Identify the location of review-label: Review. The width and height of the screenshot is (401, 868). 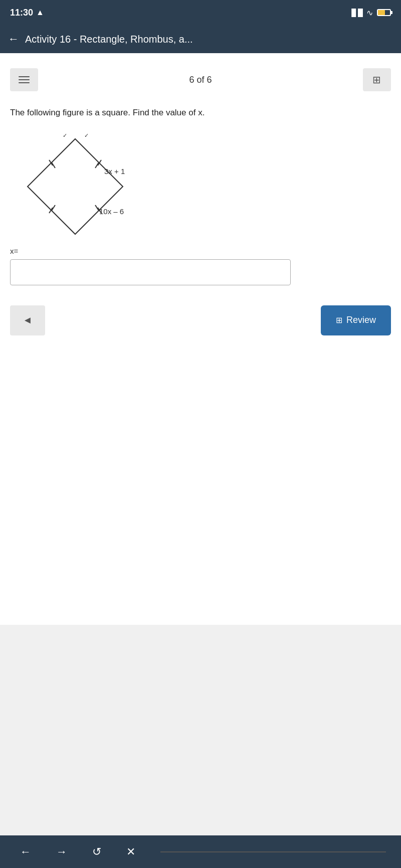
(361, 320).